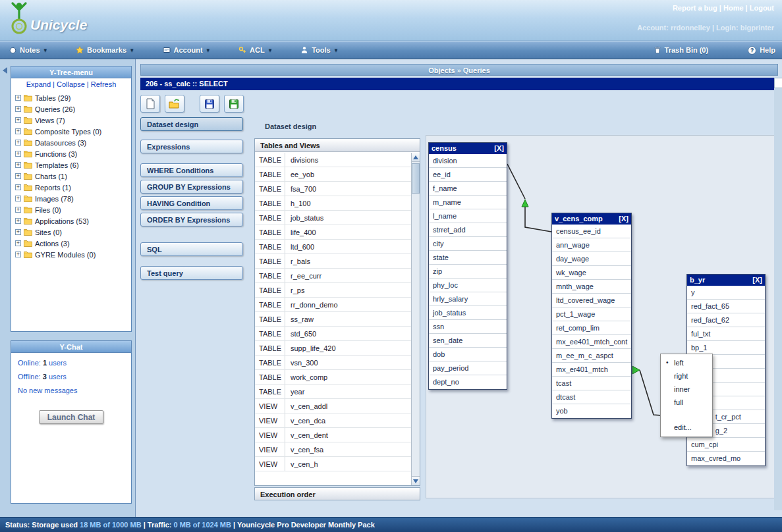 This screenshot has width=782, height=532. Describe the element at coordinates (726, 348) in the screenshot. I see `entity-field: bp_1` at that location.